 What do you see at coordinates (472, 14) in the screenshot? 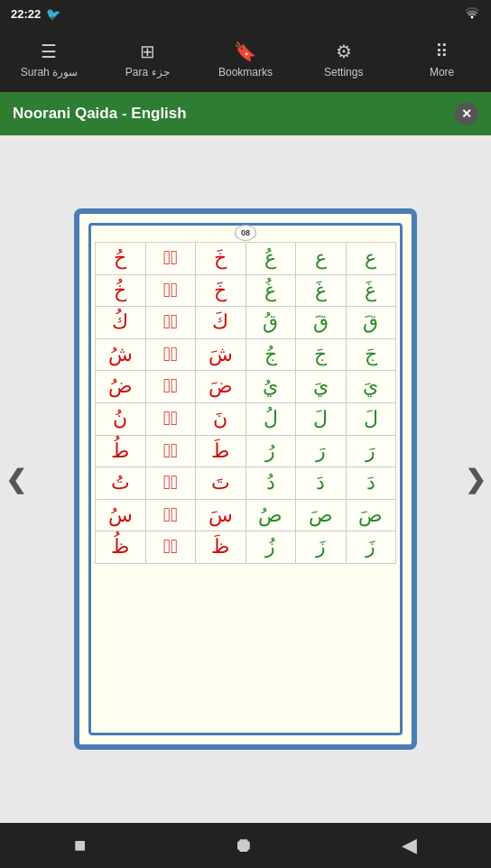
I see `wifi-icon` at bounding box center [472, 14].